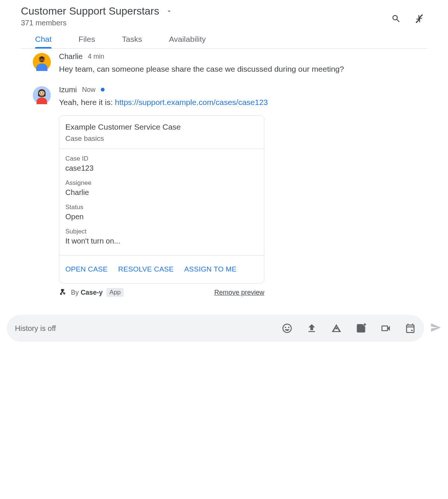  What do you see at coordinates (187, 41) in the screenshot?
I see `tab-availability: Availability` at bounding box center [187, 41].